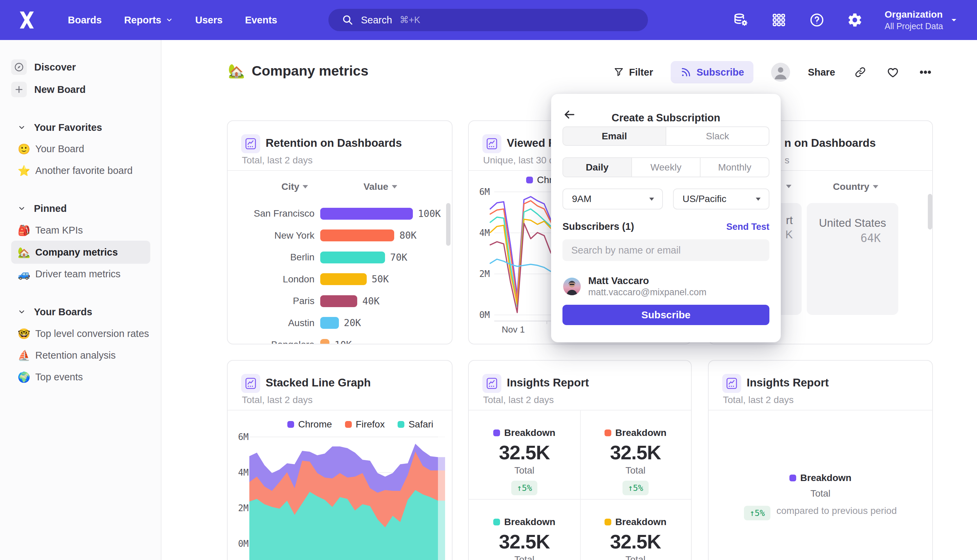  I want to click on sailboat-emoji-icon: ⛵, so click(25, 355).